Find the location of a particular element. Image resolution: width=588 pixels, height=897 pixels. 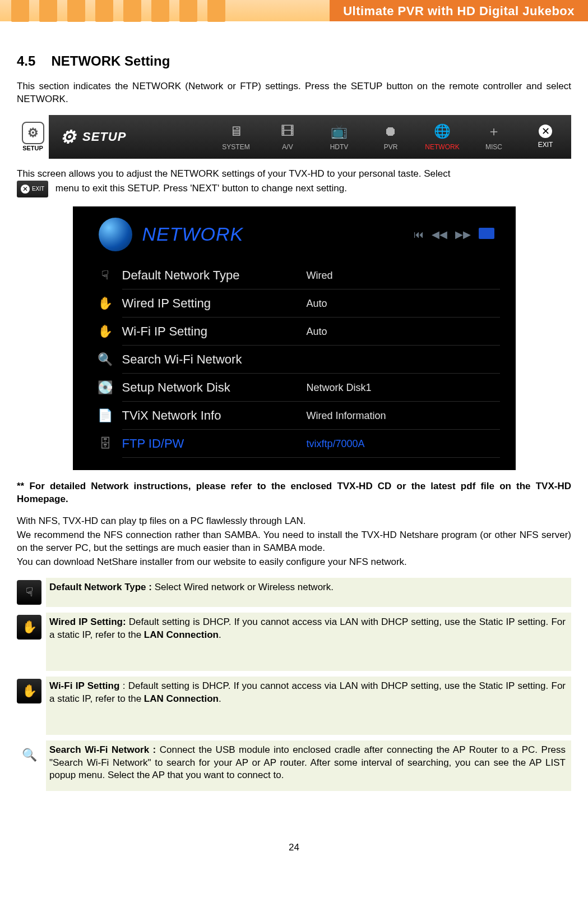

globe-icon: 🌐 is located at coordinates (442, 131).